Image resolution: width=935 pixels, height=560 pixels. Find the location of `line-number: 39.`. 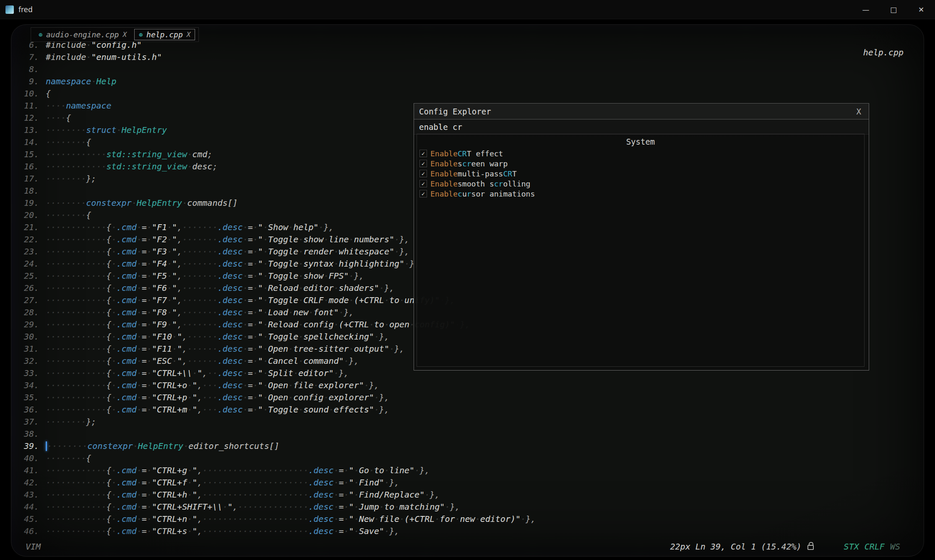

line-number: 39. is located at coordinates (28, 446).